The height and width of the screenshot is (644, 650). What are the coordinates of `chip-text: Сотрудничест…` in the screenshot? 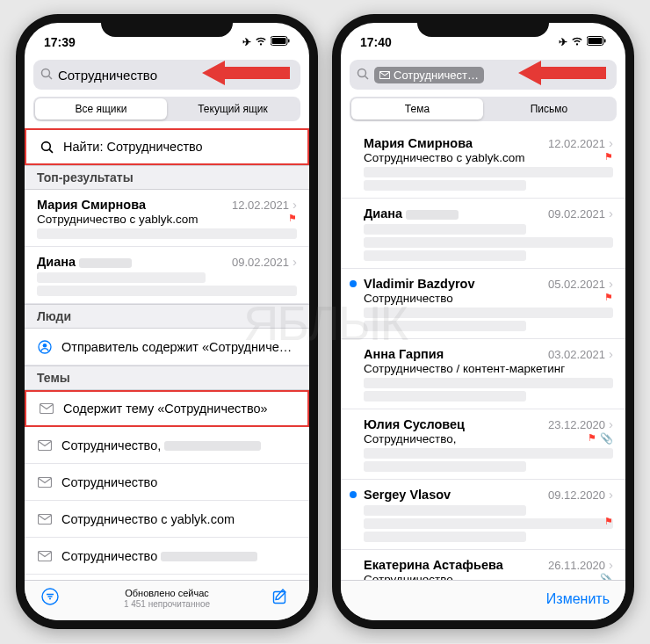 It's located at (436, 76).